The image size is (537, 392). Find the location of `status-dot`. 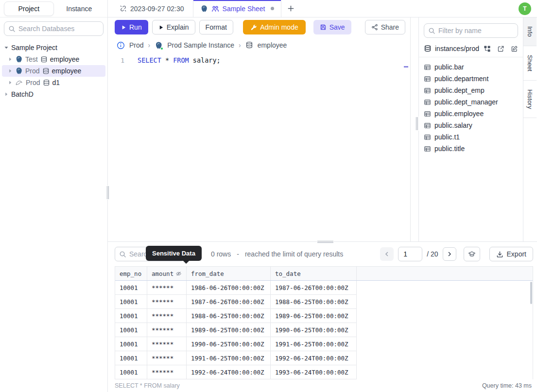

status-dot is located at coordinates (162, 49).